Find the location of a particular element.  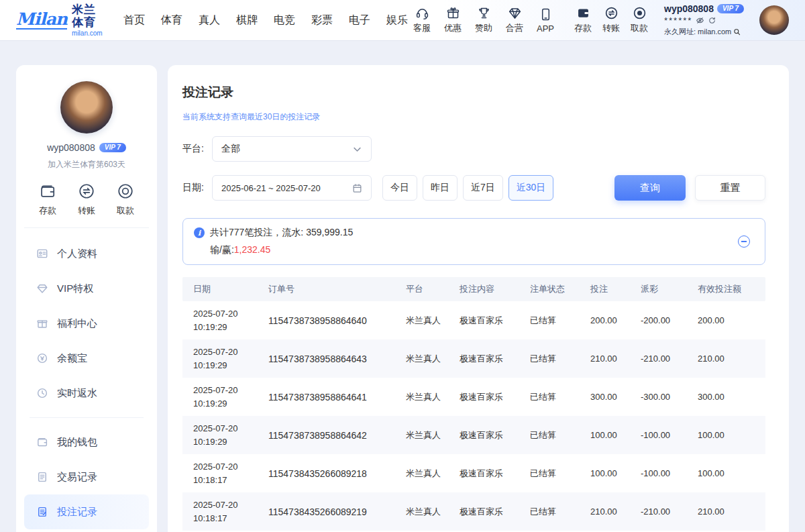

nav-promo-button: 优惠 is located at coordinates (453, 20).